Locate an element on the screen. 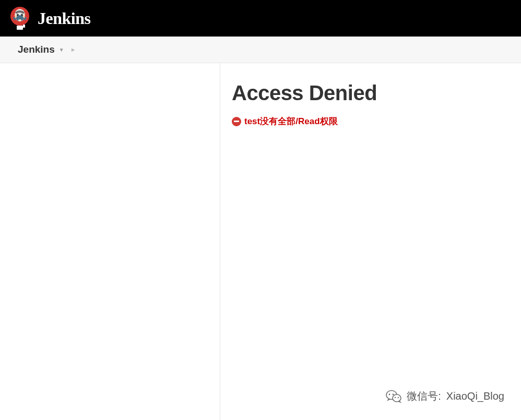 The image size is (521, 420). error-icon is located at coordinates (236, 122).